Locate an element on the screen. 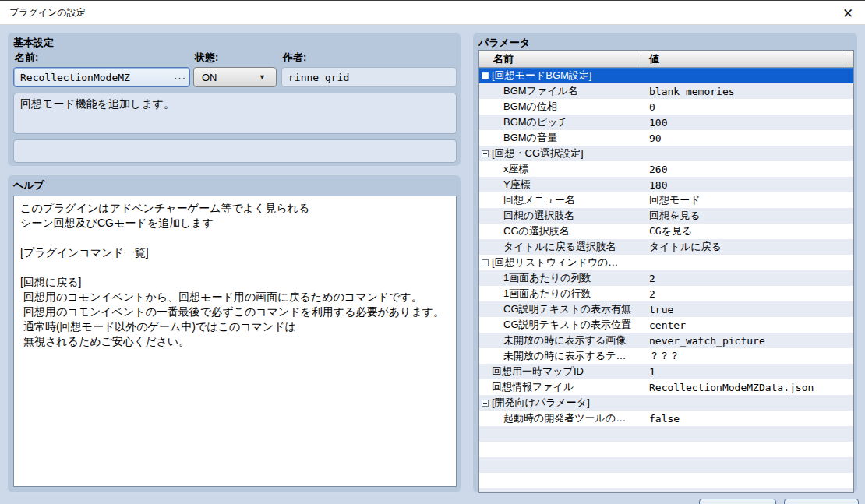 This screenshot has width=865, height=504. param-name: CGの選択肢名 is located at coordinates (536, 231).